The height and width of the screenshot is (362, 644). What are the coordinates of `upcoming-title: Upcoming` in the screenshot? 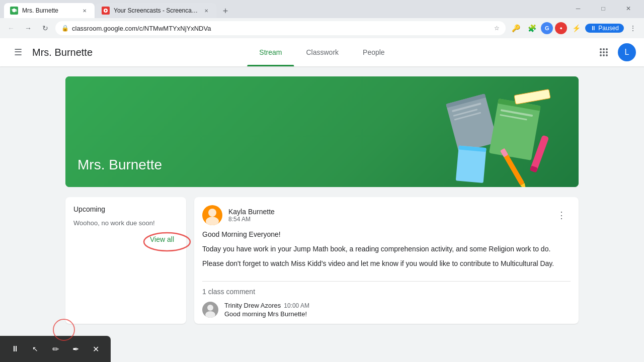 It's located at (126, 209).